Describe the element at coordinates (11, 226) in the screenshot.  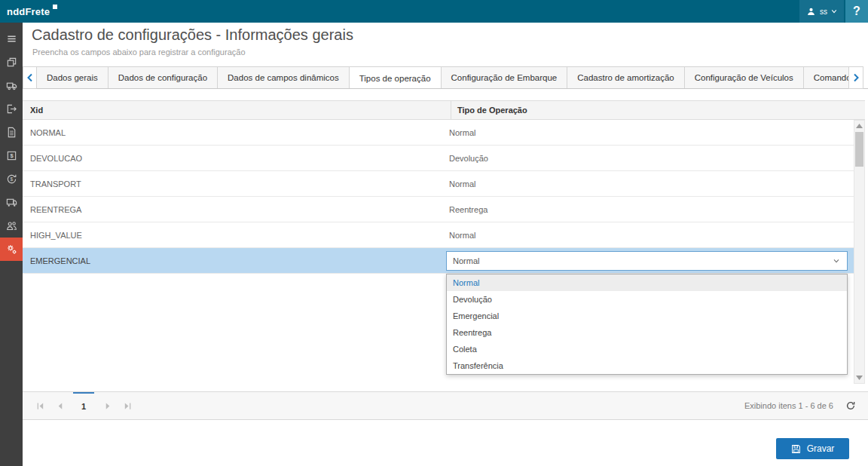
I see `sidebar-item-users` at that location.